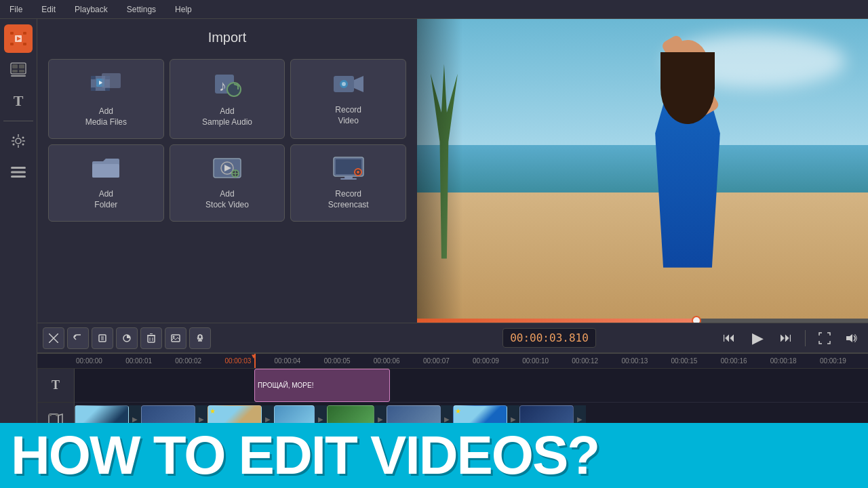 The width and height of the screenshot is (868, 488). Describe the element at coordinates (18, 172) in the screenshot. I see `sidebar-btn-menu` at that location.